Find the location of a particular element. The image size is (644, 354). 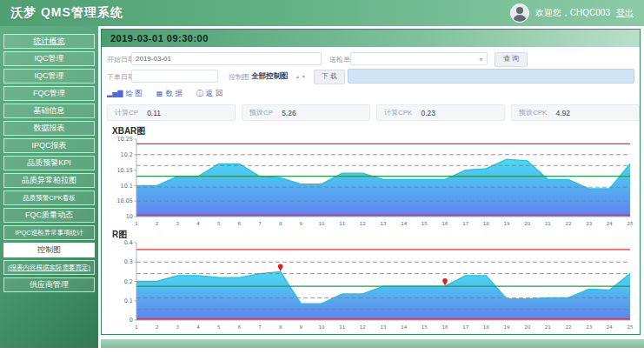

start-date-value: 2019-03-01 is located at coordinates (153, 59).